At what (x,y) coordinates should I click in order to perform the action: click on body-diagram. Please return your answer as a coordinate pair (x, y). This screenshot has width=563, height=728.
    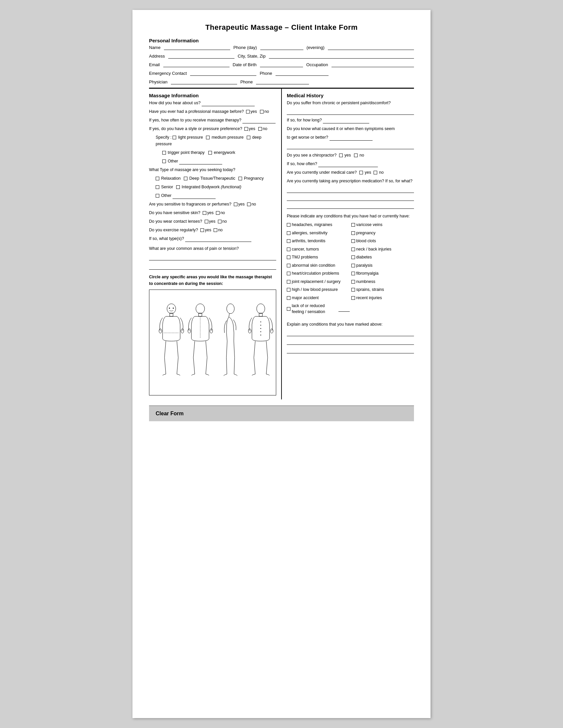
    Looking at the image, I should click on (213, 343).